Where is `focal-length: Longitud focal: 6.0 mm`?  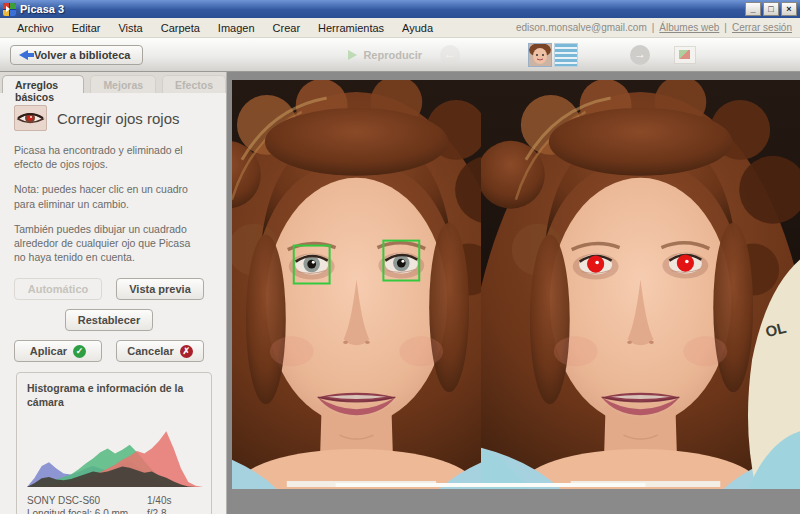
focal-length: Longitud focal: 6.0 mm is located at coordinates (87, 511).